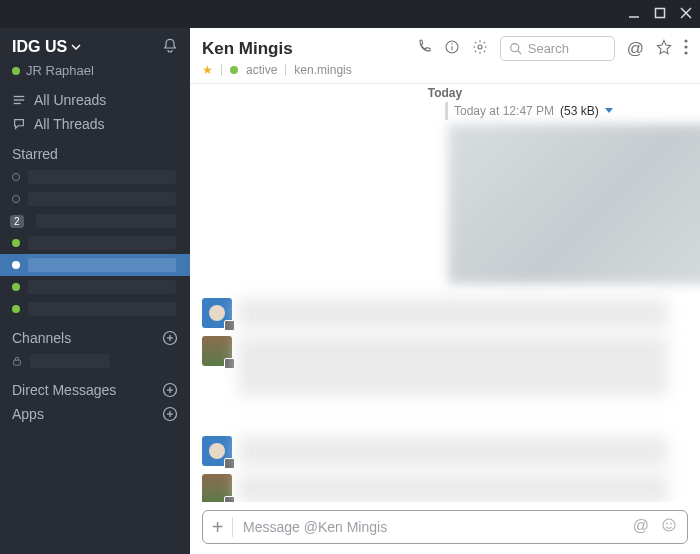 This screenshot has height=554, width=700. What do you see at coordinates (95, 46) in the screenshot?
I see `team-header: IDG US` at bounding box center [95, 46].